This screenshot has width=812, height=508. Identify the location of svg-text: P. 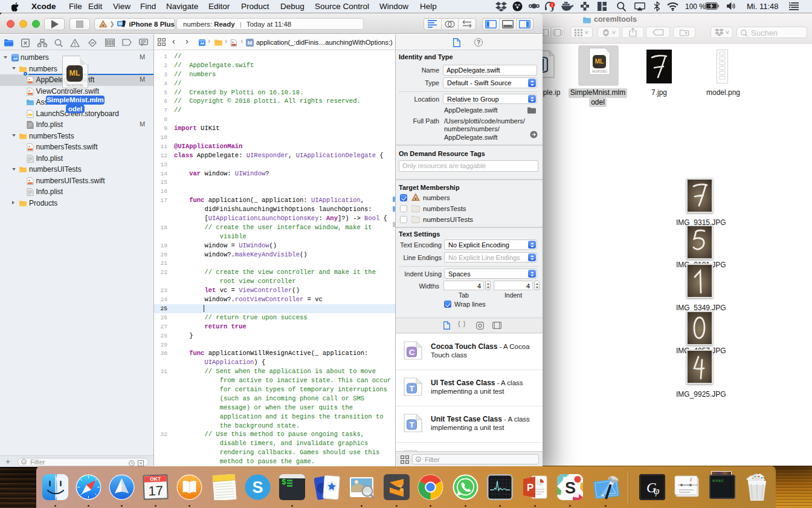
(530, 487).